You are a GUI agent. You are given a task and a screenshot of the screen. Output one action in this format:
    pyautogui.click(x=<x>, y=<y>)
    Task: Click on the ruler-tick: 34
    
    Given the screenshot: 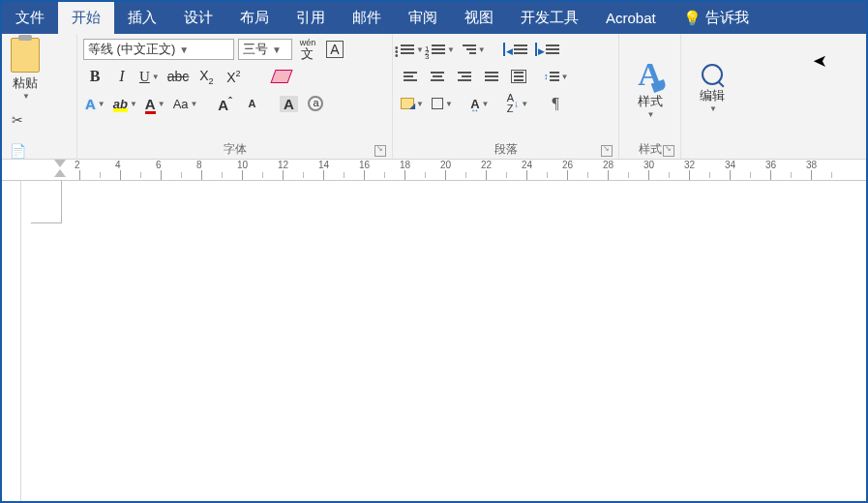 What is the action you would take?
    pyautogui.click(x=730, y=164)
    